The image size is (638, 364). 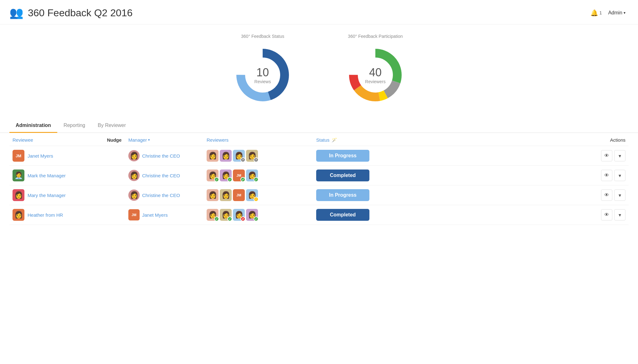 What do you see at coordinates (149, 140) in the screenshot?
I see `sort-icon: ▾` at bounding box center [149, 140].